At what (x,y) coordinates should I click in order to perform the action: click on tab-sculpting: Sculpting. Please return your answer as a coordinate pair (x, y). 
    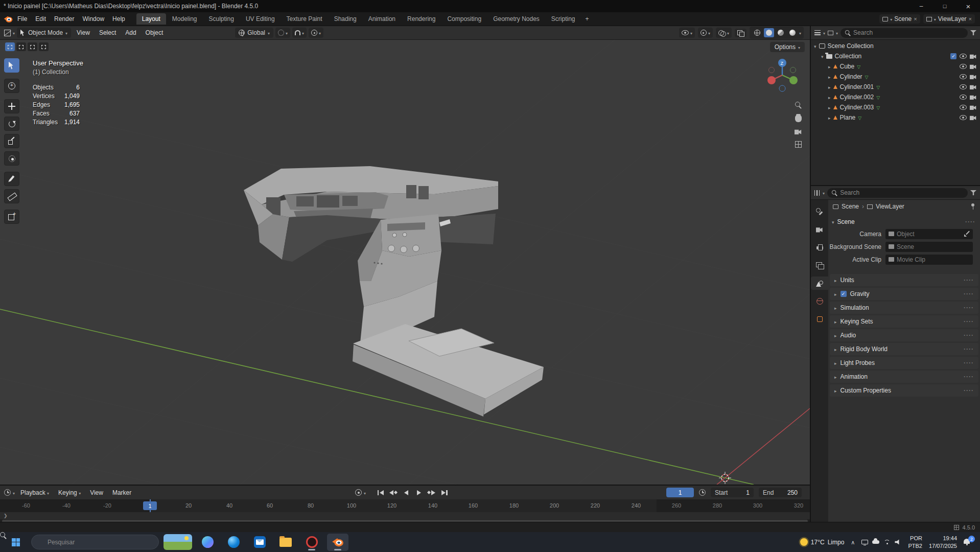
    Looking at the image, I should click on (222, 19).